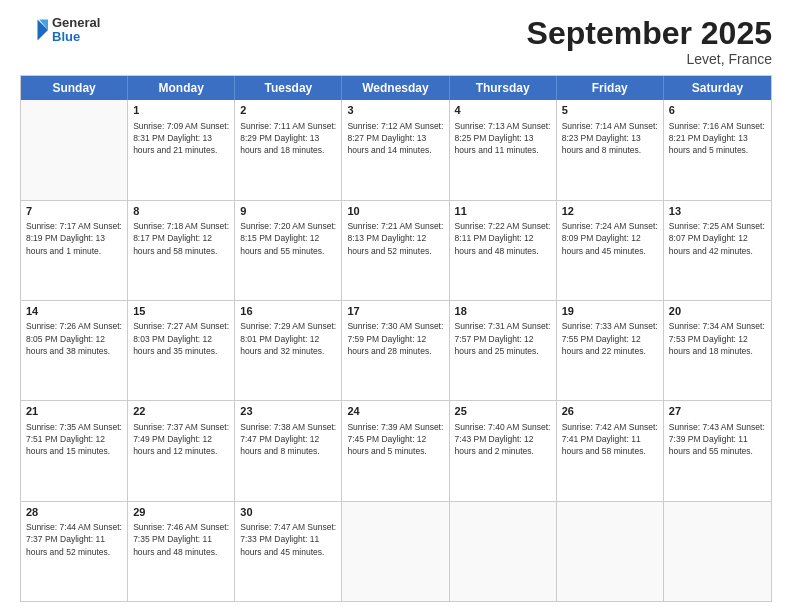 Image resolution: width=792 pixels, height=612 pixels. What do you see at coordinates (74, 212) in the screenshot?
I see `day-number: 7` at bounding box center [74, 212].